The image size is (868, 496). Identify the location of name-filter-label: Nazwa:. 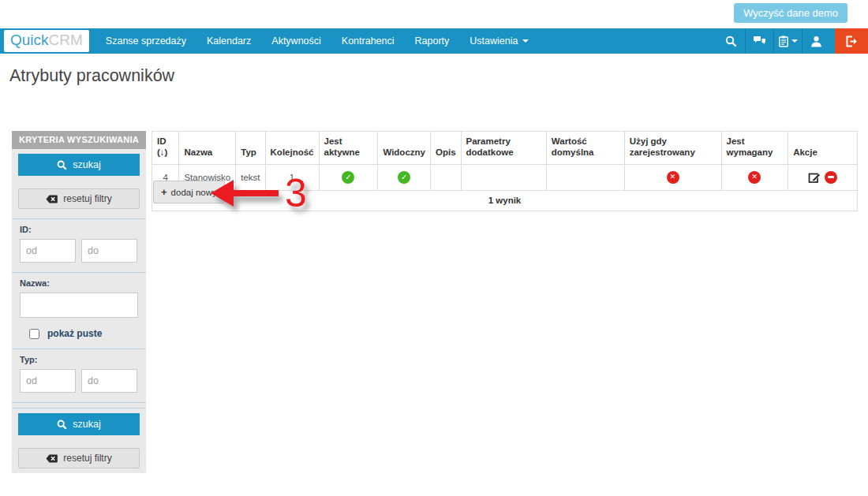
(79, 283).